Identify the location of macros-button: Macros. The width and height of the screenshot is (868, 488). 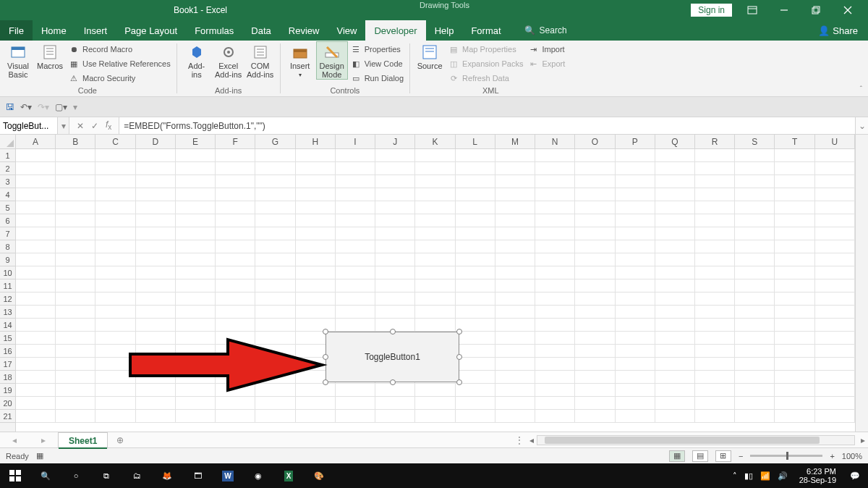
(50, 56).